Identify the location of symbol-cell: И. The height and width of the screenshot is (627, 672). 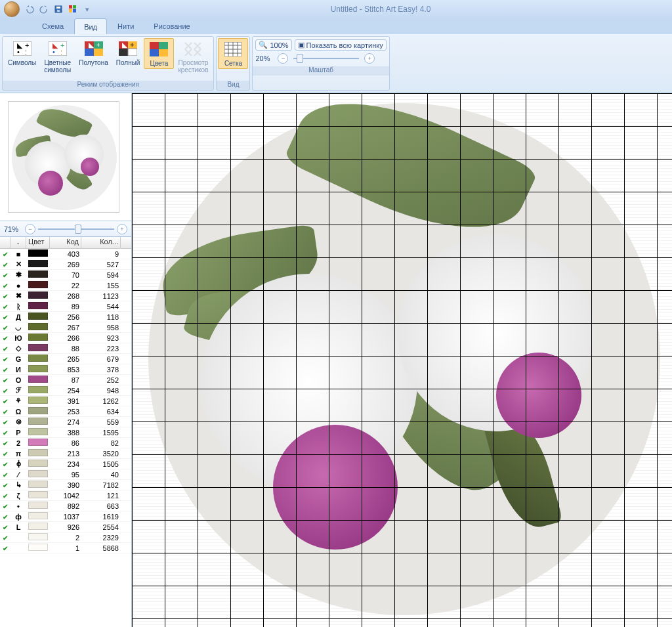
(18, 370).